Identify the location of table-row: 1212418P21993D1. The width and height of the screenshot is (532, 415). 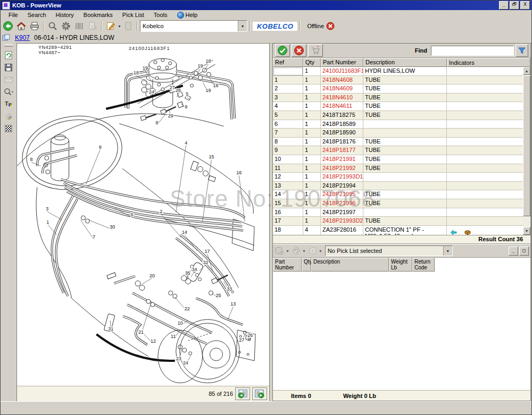
(398, 177).